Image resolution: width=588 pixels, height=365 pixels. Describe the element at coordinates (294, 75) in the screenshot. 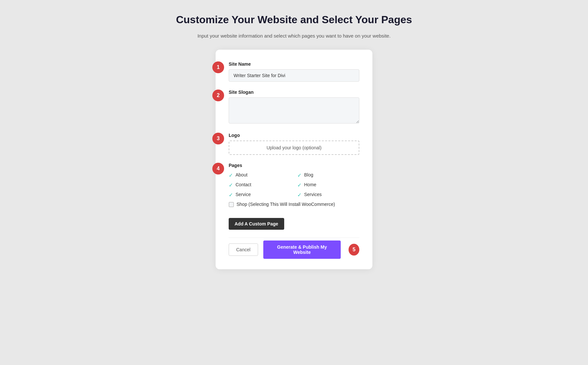

I see `site-name-input` at that location.